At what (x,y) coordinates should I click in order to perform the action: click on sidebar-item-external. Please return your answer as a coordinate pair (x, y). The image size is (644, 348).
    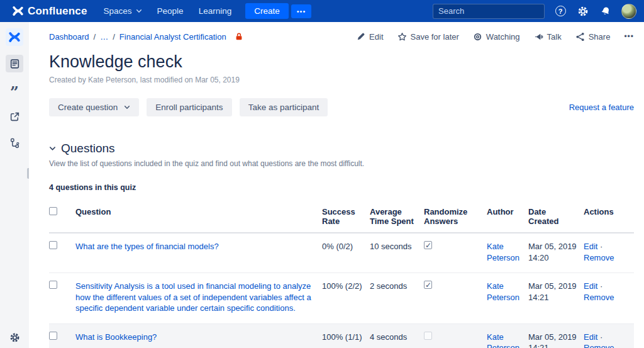
    Looking at the image, I should click on (14, 116).